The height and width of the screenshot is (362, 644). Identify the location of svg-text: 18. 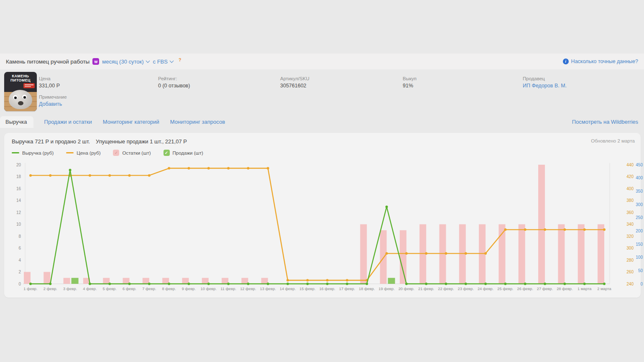
(19, 176).